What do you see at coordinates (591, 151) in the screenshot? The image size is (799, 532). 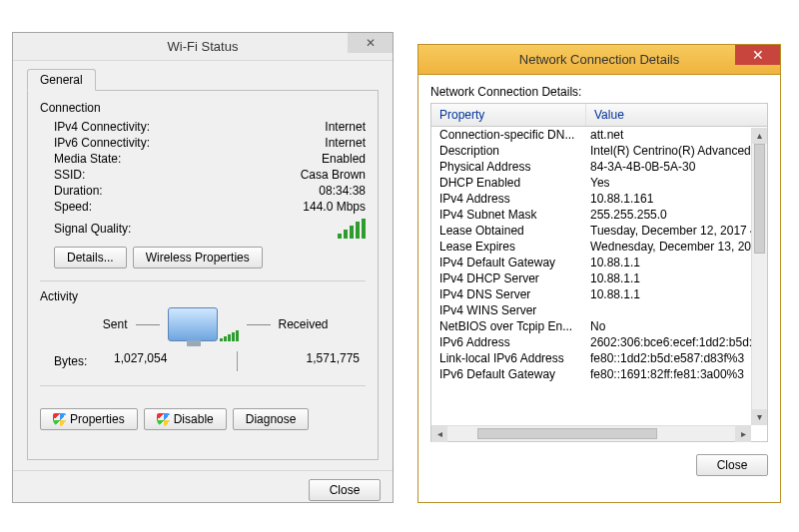 I see `table-row: DescriptionIntel(R) Centrino(R) Advanced…` at bounding box center [591, 151].